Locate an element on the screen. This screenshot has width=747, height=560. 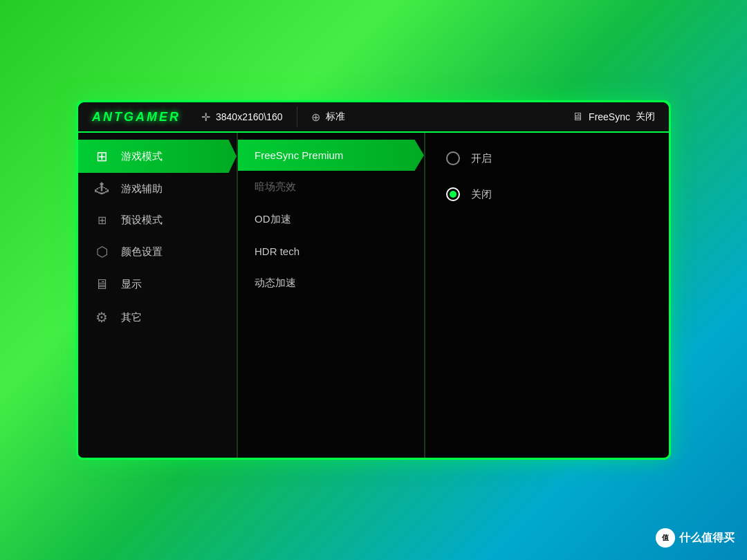
sidebar-item-preset-mode: ⊞ 预设模式 is located at coordinates (158, 220).